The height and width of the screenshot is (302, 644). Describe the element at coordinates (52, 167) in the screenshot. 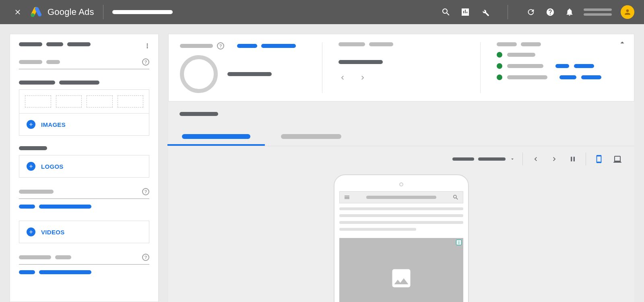

I see `add-logos-label: LOGOS` at that location.